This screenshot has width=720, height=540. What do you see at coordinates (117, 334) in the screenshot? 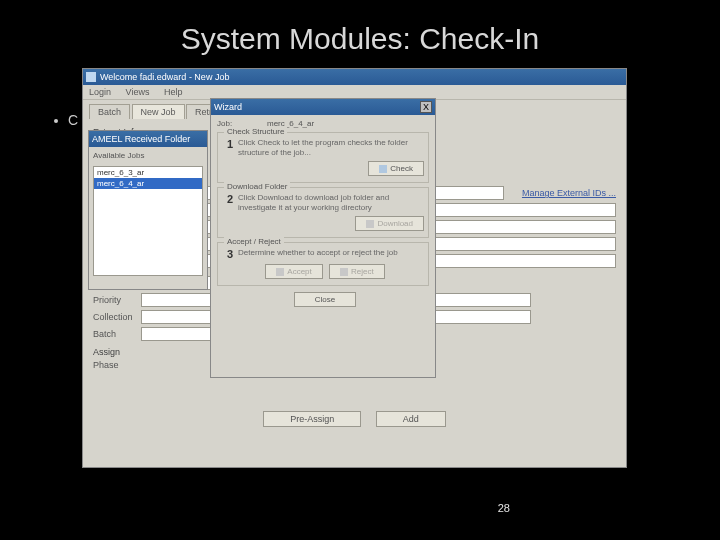
I see `label-batch: Batch` at bounding box center [117, 334].